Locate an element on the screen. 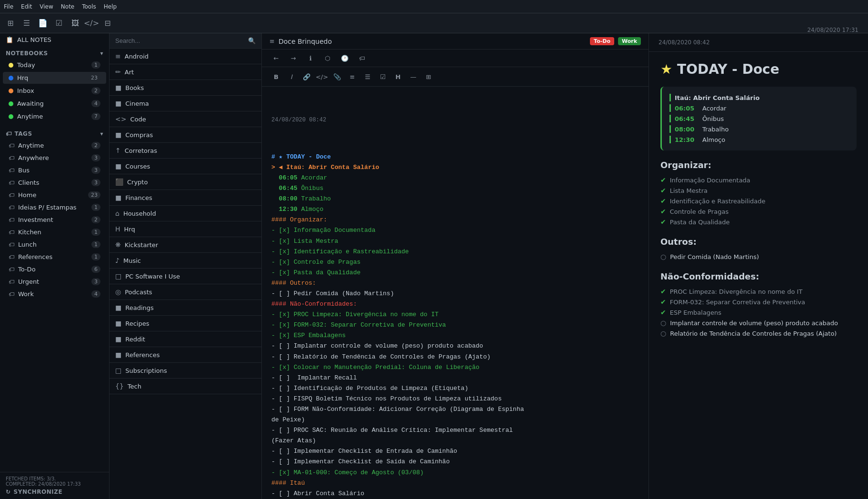 This screenshot has height=499, width=868. note-list-title: Finances is located at coordinates (139, 198).